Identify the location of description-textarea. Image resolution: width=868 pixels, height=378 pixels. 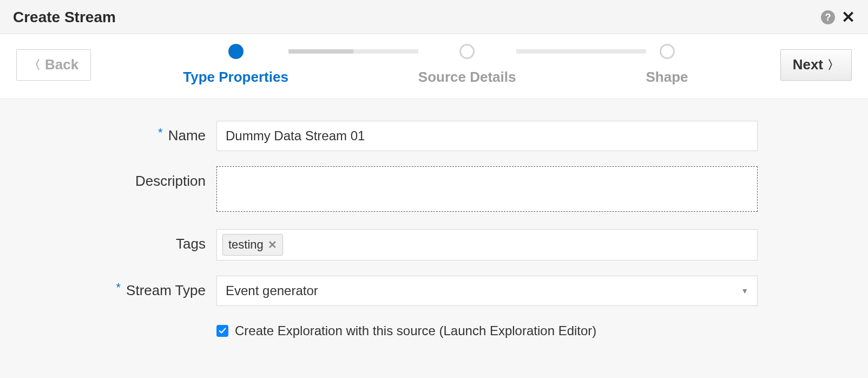
(487, 189).